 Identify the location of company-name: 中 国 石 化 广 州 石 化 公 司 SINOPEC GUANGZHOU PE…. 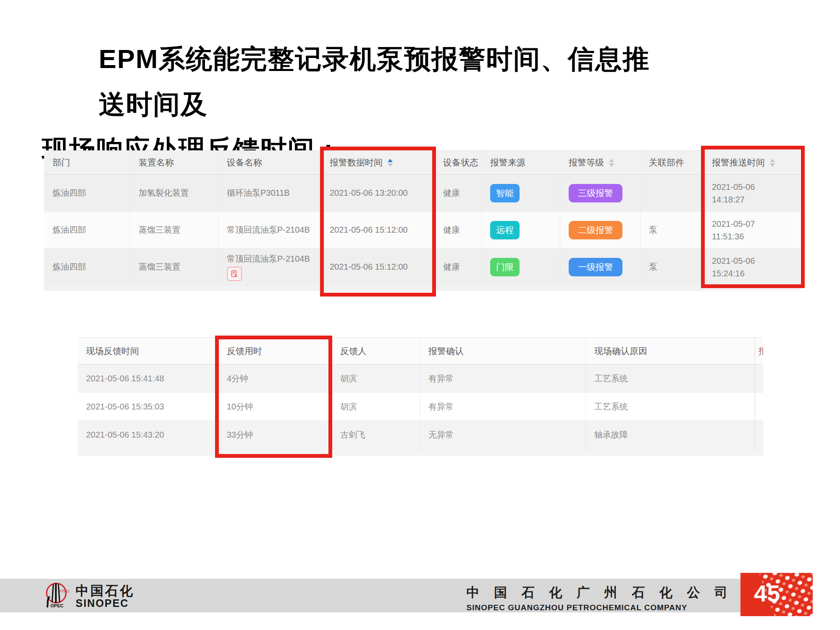
(600, 598).